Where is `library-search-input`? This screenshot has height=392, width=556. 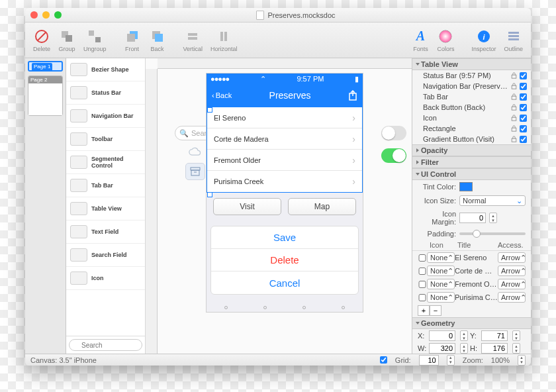
library-search-input is located at coordinates (106, 345).